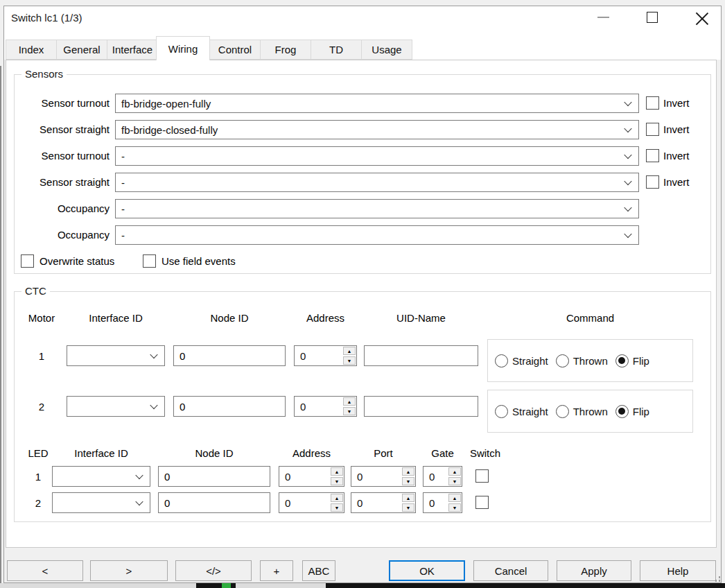 The width and height of the screenshot is (725, 588). I want to click on combo-value: fb-bridge-closed-fully, so click(169, 130).